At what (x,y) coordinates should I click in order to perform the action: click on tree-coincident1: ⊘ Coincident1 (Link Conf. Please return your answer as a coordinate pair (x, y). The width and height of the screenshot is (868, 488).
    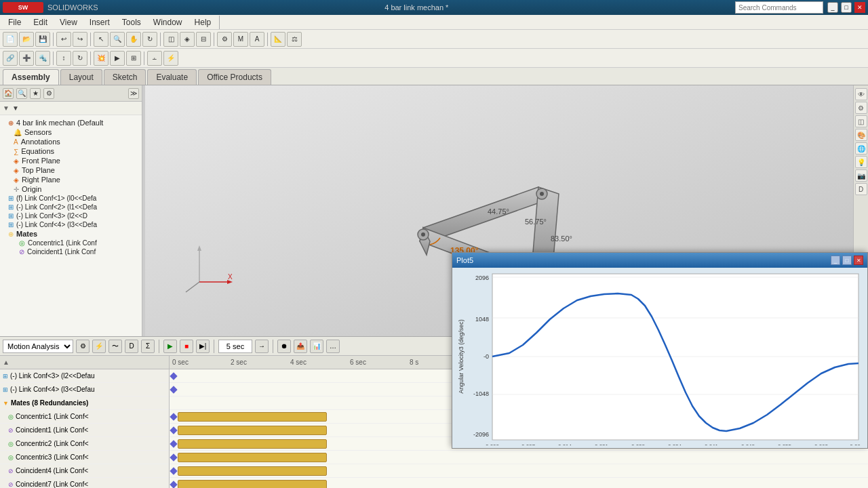
    Looking at the image, I should click on (71, 252).